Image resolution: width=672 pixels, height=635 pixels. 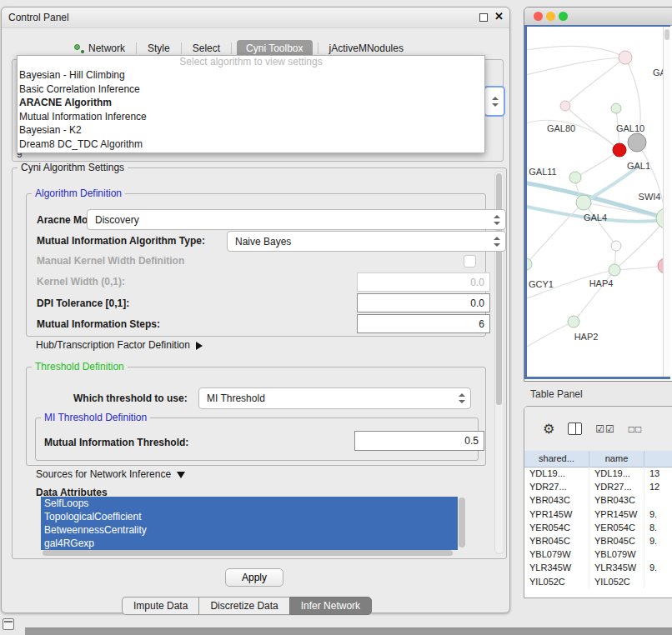 I want to click on attribute-list-item: BetweennessCentrality, so click(x=249, y=530).